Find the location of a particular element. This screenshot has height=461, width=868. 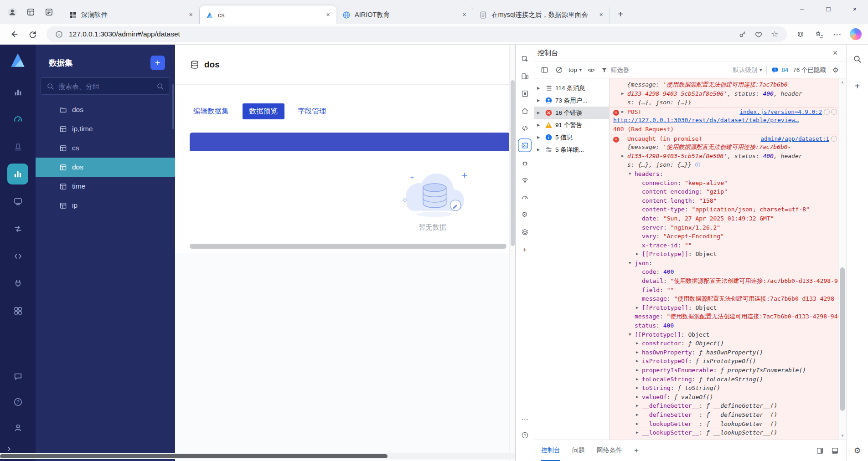

rail-plugin-icon is located at coordinates (18, 283).